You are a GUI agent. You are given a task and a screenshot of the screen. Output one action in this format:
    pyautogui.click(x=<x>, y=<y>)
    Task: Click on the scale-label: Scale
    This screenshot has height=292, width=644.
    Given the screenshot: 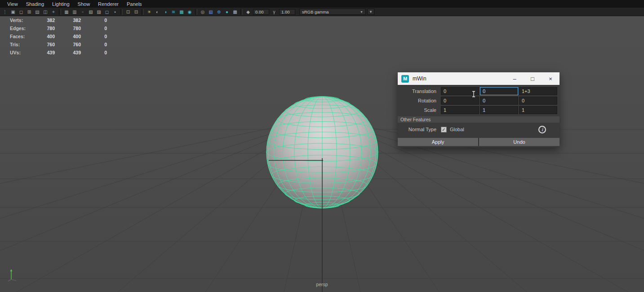 What is the action you would take?
    pyautogui.click(x=419, y=110)
    